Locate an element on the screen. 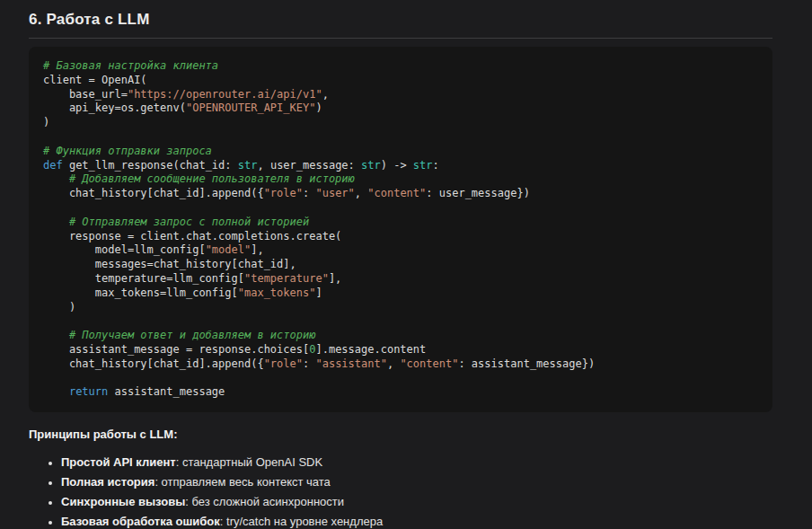 Image resolution: width=812 pixels, height=529 pixels. list-item: Синхронные вызовы: без сложной асинхронн… is located at coordinates (417, 501).